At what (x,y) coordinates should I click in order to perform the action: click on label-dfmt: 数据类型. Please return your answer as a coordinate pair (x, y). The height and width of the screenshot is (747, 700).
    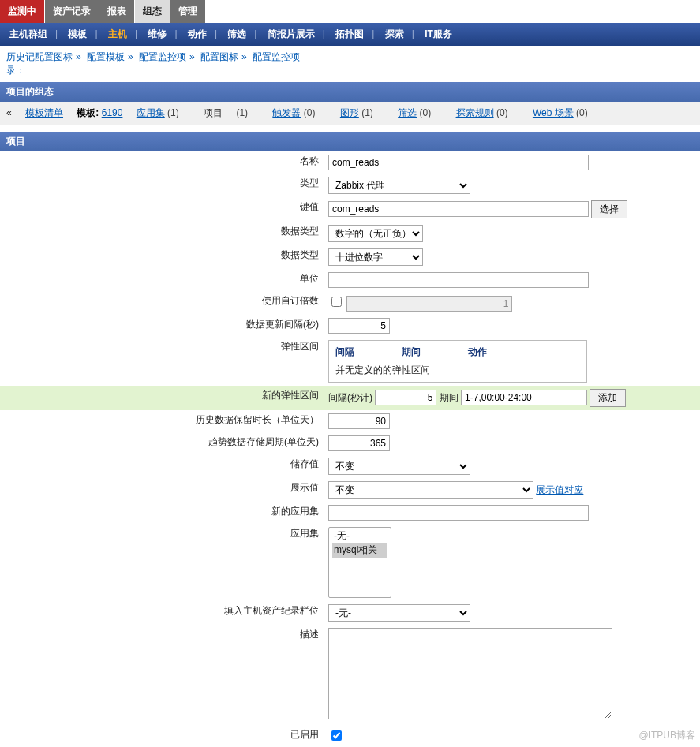
    Looking at the image, I should click on (162, 257).